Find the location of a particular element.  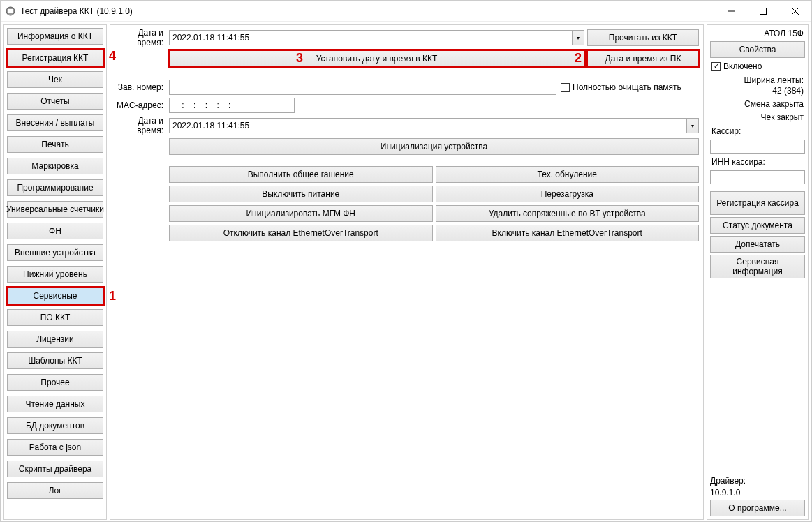

tape-width-value: 42 (384) is located at coordinates (758, 91).